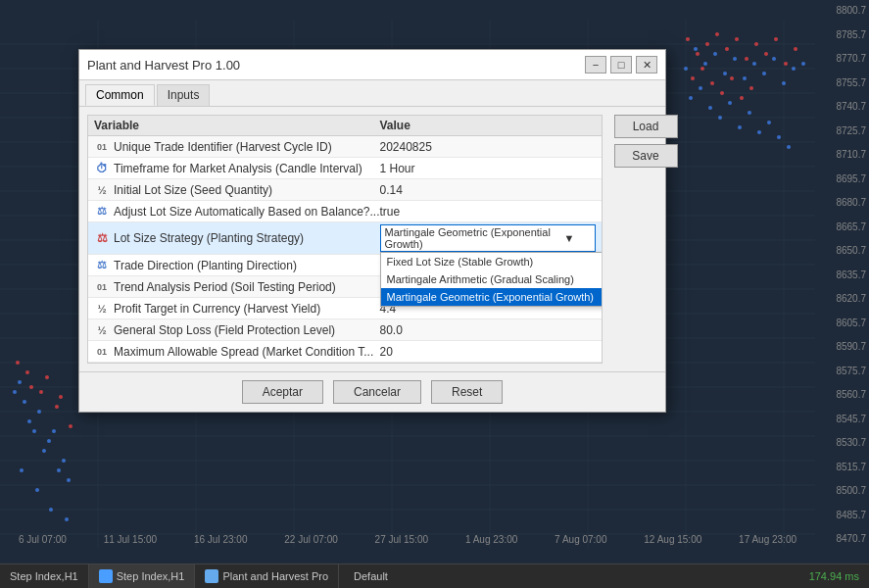 This screenshot has height=588, width=869. What do you see at coordinates (247, 330) in the screenshot?
I see `row-variable: General Stop Loss (Field Protection Leve…` at bounding box center [247, 330].